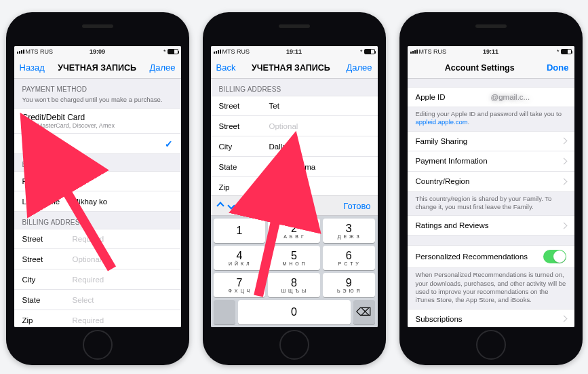  I want to click on state-row: StateSelect, so click(98, 300).